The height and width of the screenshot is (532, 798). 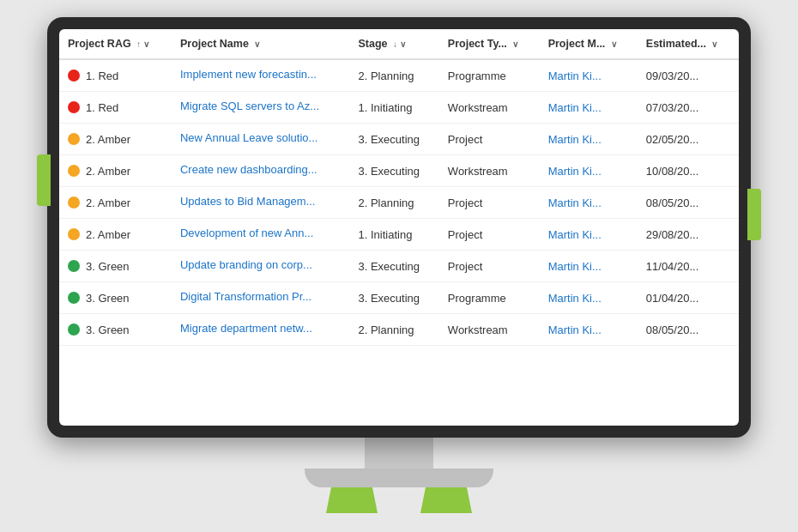 What do you see at coordinates (399, 108) in the screenshot?
I see `table-row: 1. Red Migrate SQL servers to Az... 1. I…` at bounding box center [399, 108].